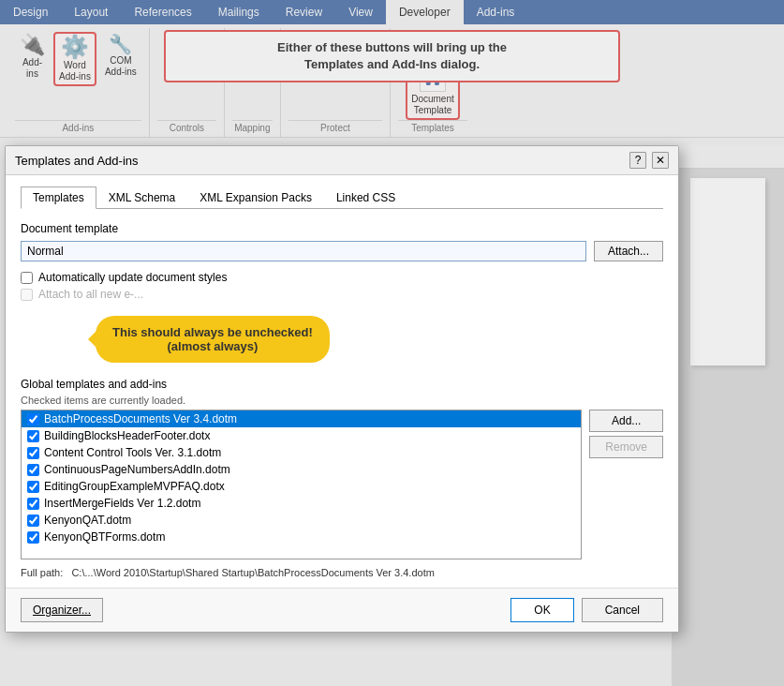  Describe the element at coordinates (622, 610) in the screenshot. I see `cancel-button: Cancel` at that location.